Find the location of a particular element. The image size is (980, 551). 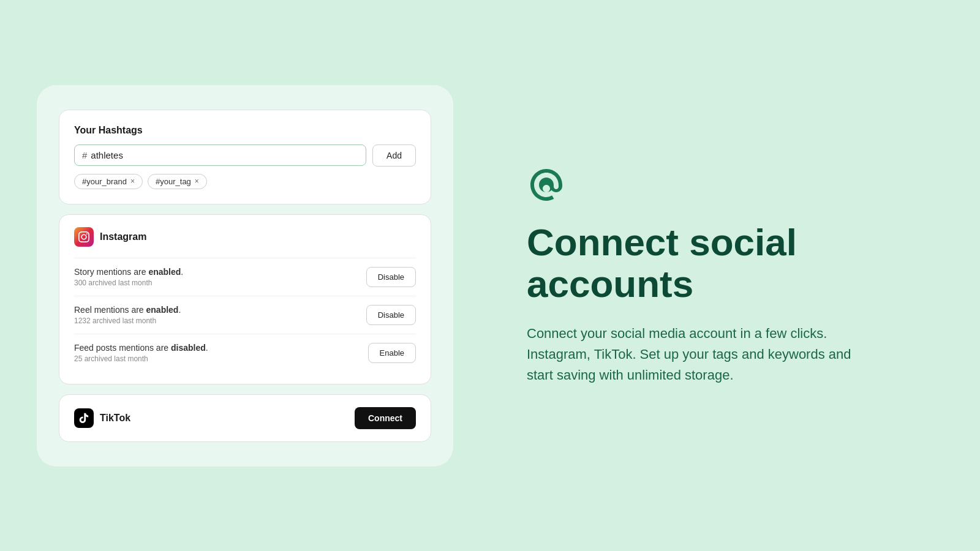

description: Connect your social media account in a f… is located at coordinates (692, 354).